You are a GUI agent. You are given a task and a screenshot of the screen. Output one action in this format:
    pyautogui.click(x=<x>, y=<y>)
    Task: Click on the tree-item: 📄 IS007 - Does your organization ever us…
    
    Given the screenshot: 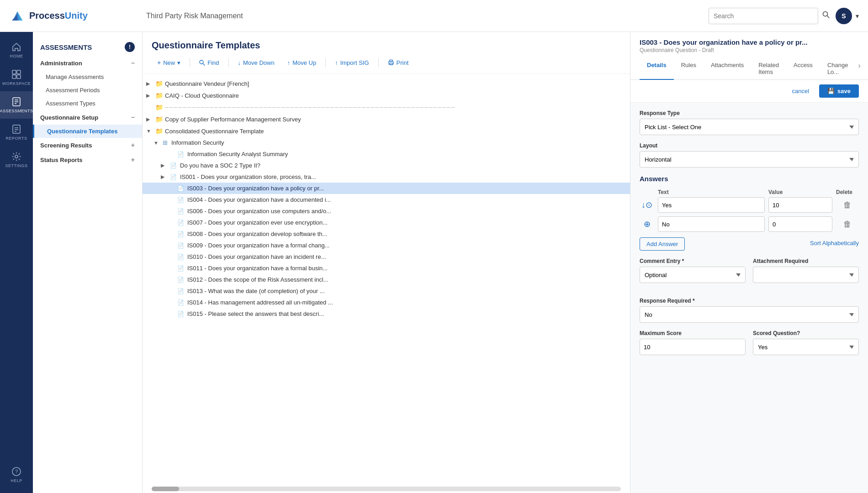 What is the action you would take?
    pyautogui.click(x=386, y=223)
    